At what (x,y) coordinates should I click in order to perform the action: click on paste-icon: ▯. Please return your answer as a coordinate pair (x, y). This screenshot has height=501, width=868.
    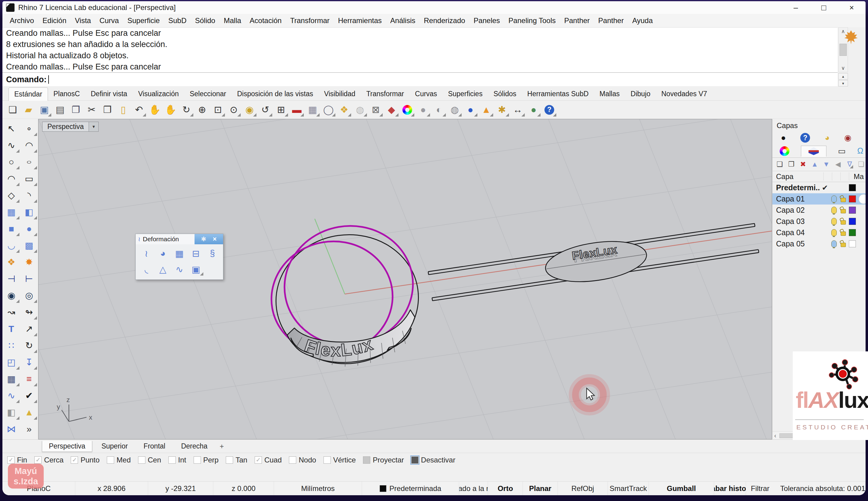
    Looking at the image, I should click on (123, 110).